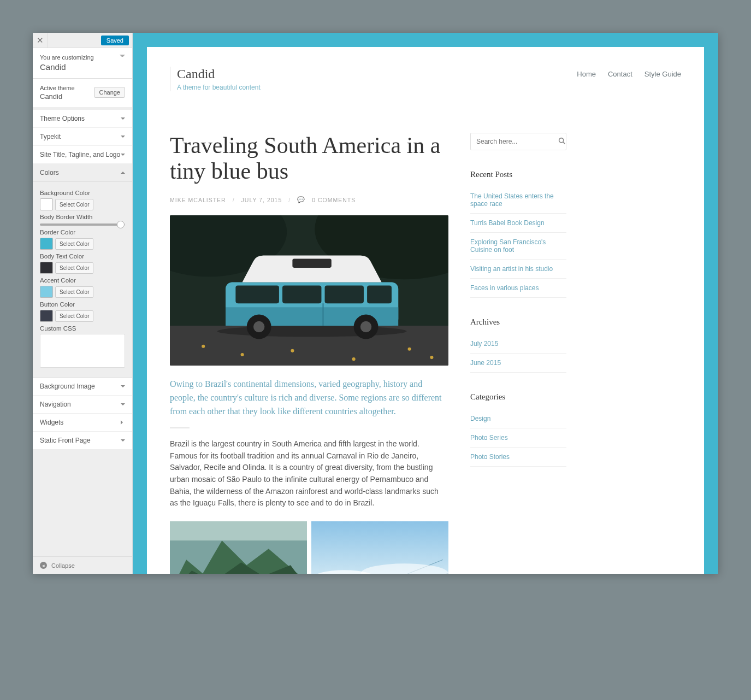 The height and width of the screenshot is (700, 751). Describe the element at coordinates (309, 474) in the screenshot. I see `post-body: Brazil is the largest country in South A…` at that location.